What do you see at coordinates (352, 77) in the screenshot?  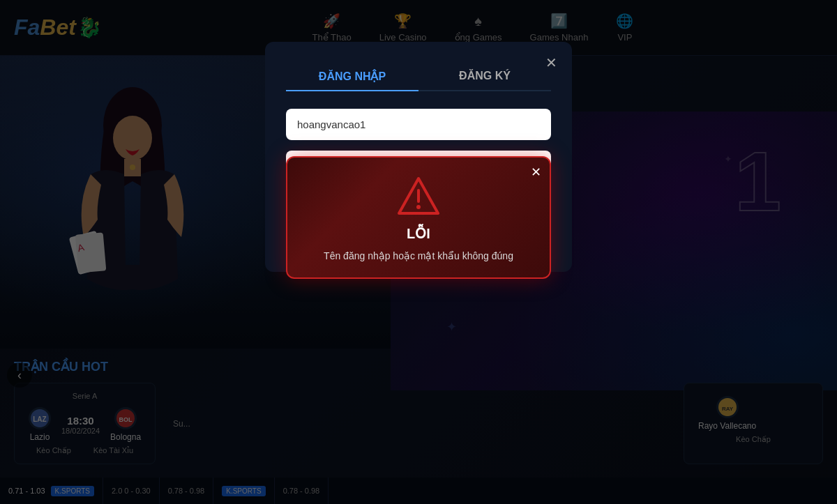 I see `tab-login: ĐĂNG NHẬP` at bounding box center [352, 77].